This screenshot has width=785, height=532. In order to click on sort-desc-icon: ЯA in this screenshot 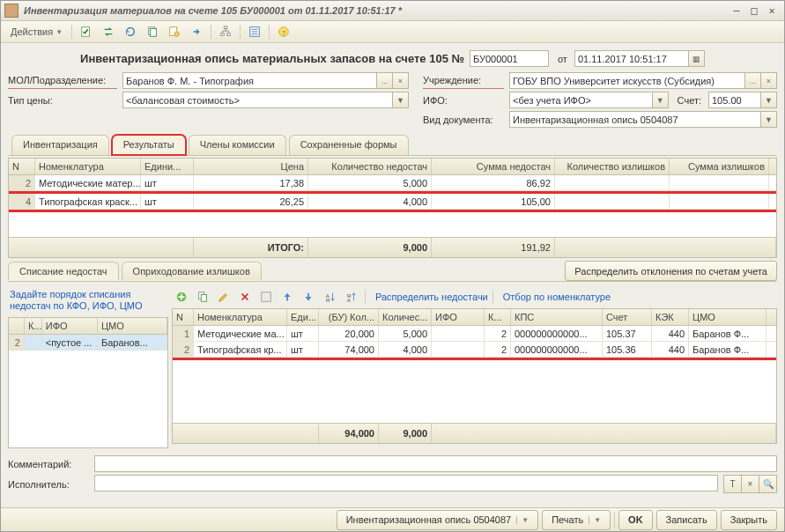, I will do `click(351, 297)`.